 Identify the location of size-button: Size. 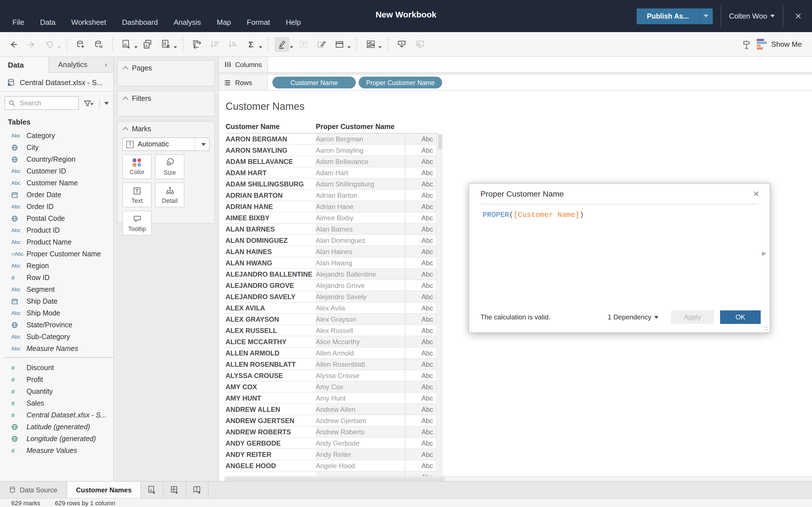
(170, 167).